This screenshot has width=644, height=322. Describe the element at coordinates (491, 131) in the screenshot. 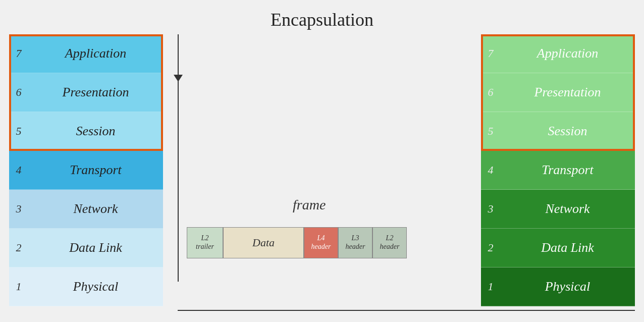

I see `right-layer-5-num: 5` at that location.